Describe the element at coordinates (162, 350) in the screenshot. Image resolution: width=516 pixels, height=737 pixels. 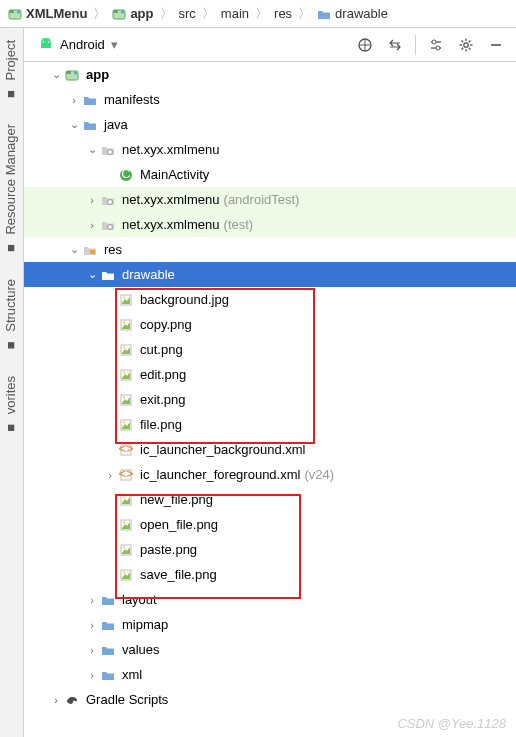
I see `tree-label: cut.png` at that location.